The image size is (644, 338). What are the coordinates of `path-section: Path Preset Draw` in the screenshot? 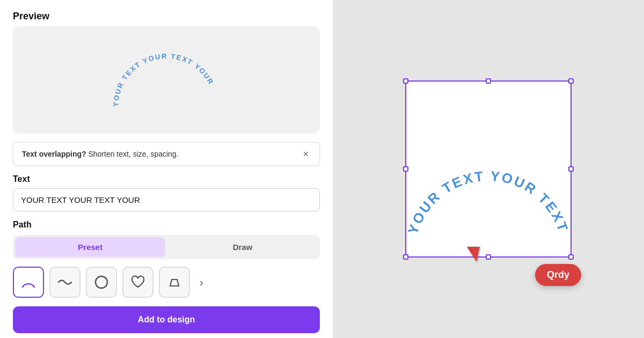 It's located at (166, 259).